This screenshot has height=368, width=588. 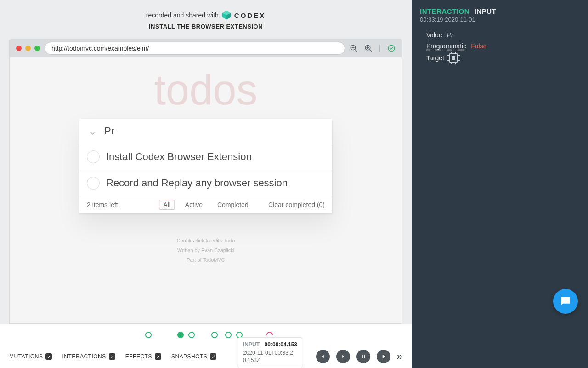 What do you see at coordinates (391, 48) in the screenshot?
I see `verified-icon` at bounding box center [391, 48].